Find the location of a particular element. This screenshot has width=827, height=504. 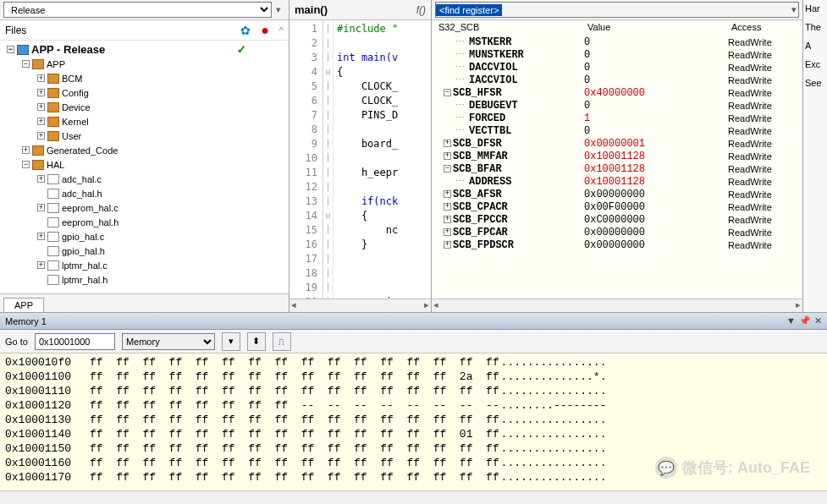

register-row: +SCB_MMFAR0x10001128ReadWrite is located at coordinates (617, 156).